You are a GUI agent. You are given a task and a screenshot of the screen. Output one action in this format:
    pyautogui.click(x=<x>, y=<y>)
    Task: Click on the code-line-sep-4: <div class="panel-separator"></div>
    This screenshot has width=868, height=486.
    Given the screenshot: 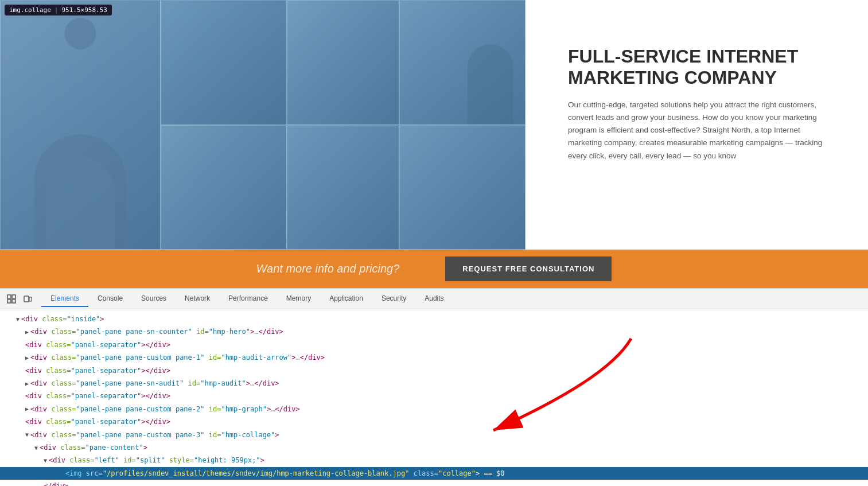 What is the action you would take?
    pyautogui.click(x=434, y=422)
    